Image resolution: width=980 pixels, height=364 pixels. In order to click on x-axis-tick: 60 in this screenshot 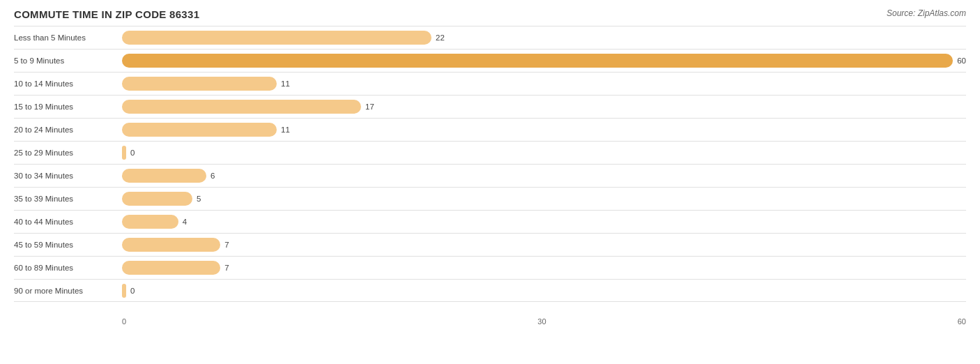, I will do `click(962, 321)`.